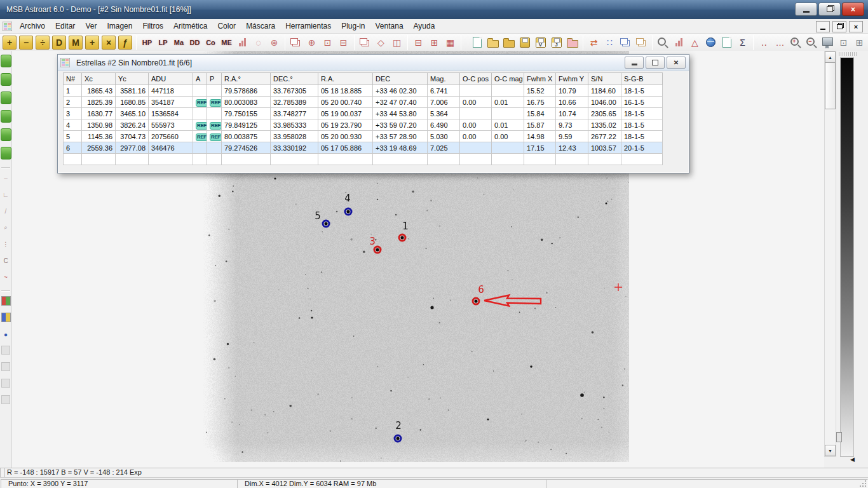 The height and width of the screenshot is (488, 868). What do you see at coordinates (605, 148) in the screenshot?
I see `cell-s-n: 1003.57` at bounding box center [605, 148].